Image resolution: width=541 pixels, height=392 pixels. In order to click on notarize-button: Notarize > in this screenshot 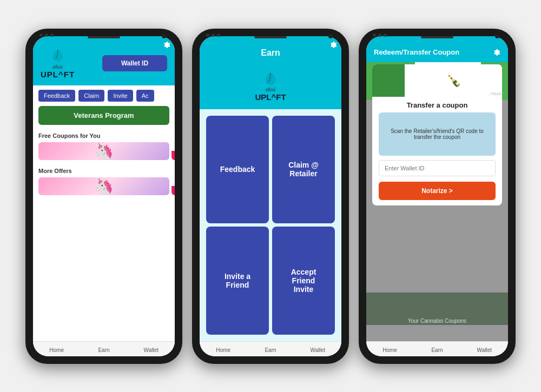, I will do `click(437, 191)`.